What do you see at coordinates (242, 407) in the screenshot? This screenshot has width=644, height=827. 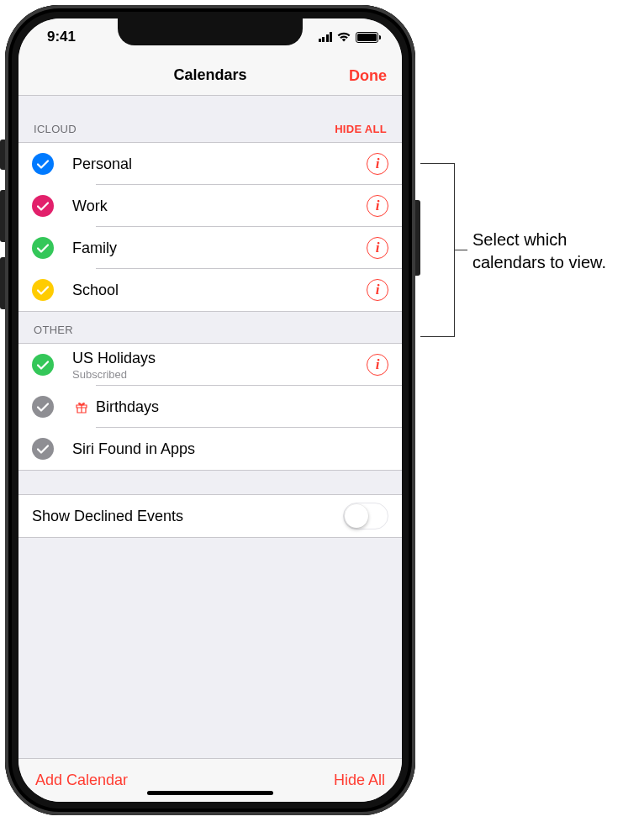 I see `calendar-label: Birthdays` at bounding box center [242, 407].